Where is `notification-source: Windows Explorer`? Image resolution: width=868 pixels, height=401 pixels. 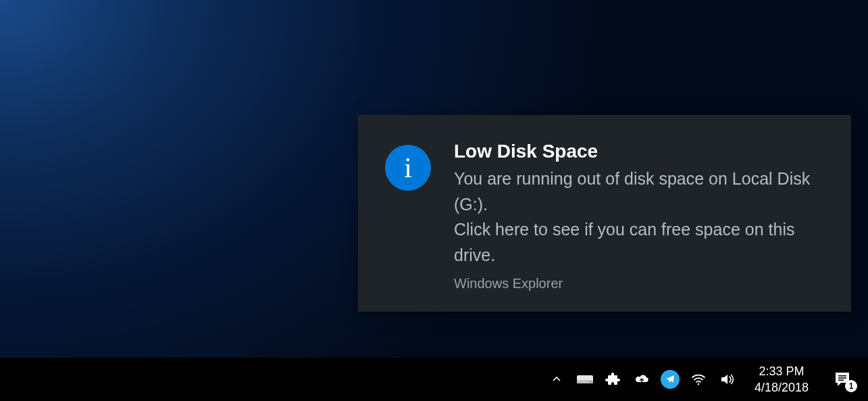
notification-source: Windows Explorer is located at coordinates (639, 284).